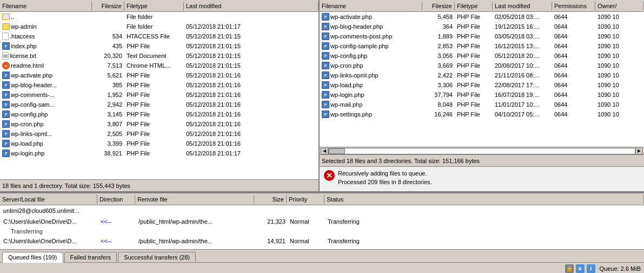  I want to click on right-file-row: Pwp-config-sample.php2,853PHP File16/12/…, so click(482, 46).